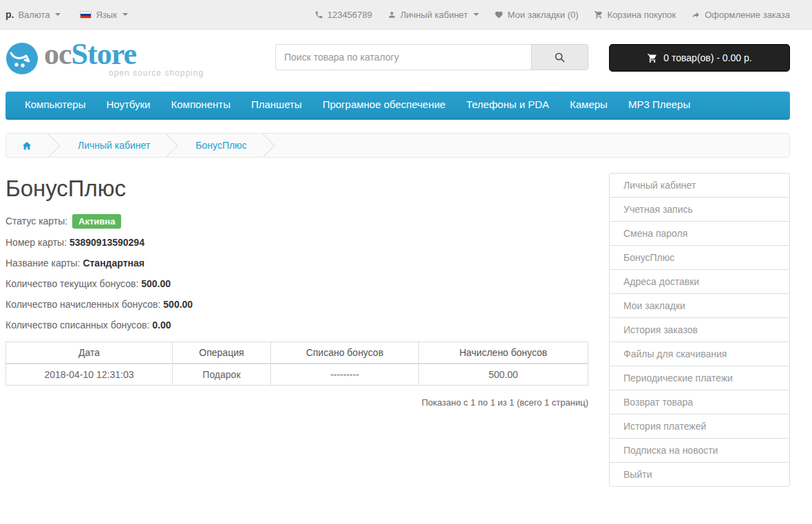  Describe the element at coordinates (297, 222) in the screenshot. I see `card-status-line: Статус карты: Активна` at that location.